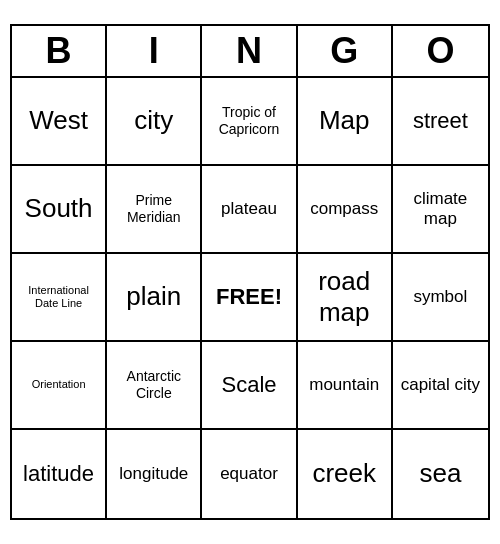 The image size is (500, 544). I want to click on bingo-cell: equator, so click(250, 474).